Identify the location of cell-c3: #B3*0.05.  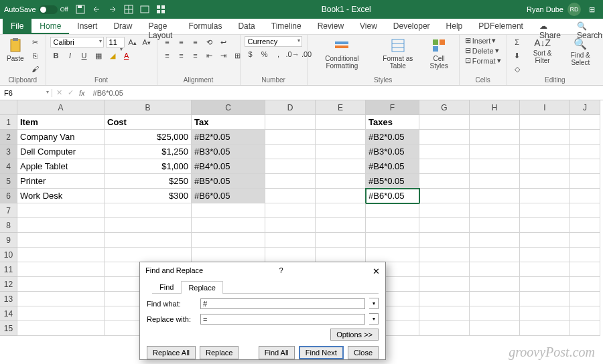
(228, 152).